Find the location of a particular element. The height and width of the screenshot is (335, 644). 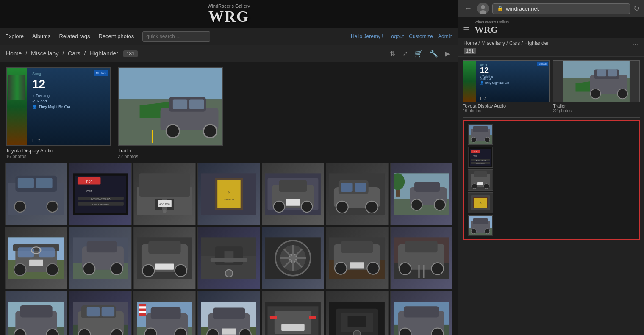

mobile-album-tda: Brows SongTime 12 ♪ Twisting ⊙ Flood 👤 T… is located at coordinates (506, 87).